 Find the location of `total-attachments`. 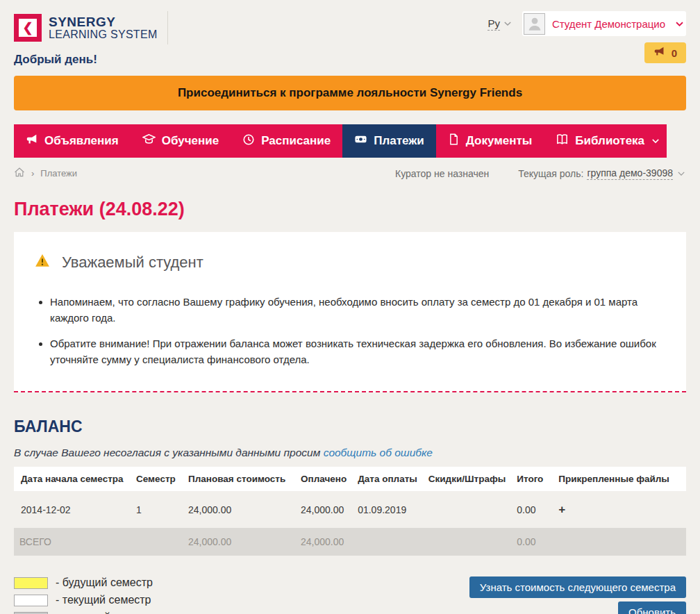

total-attachments is located at coordinates (619, 542).